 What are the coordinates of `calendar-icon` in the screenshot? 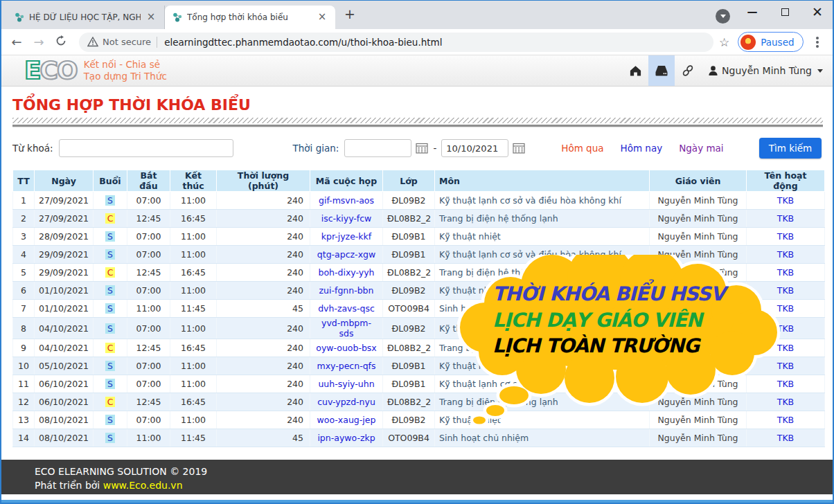 It's located at (422, 148).